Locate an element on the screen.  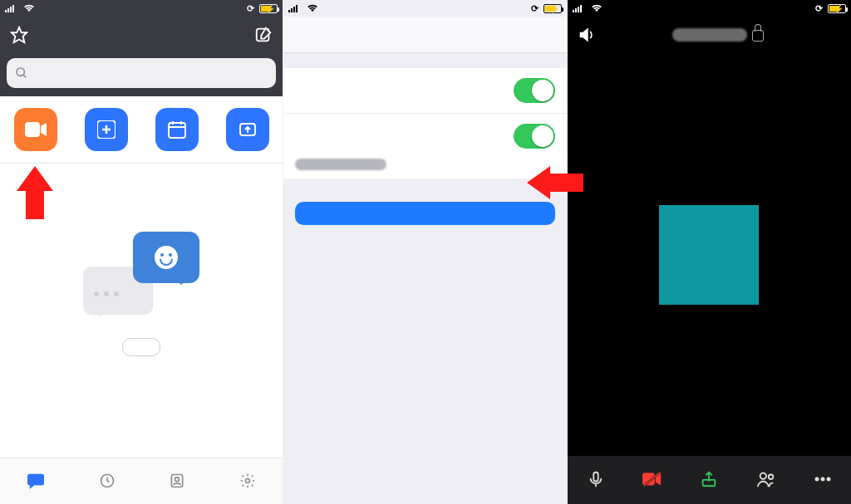
annotation-arrow-left is located at coordinates (547, 183).